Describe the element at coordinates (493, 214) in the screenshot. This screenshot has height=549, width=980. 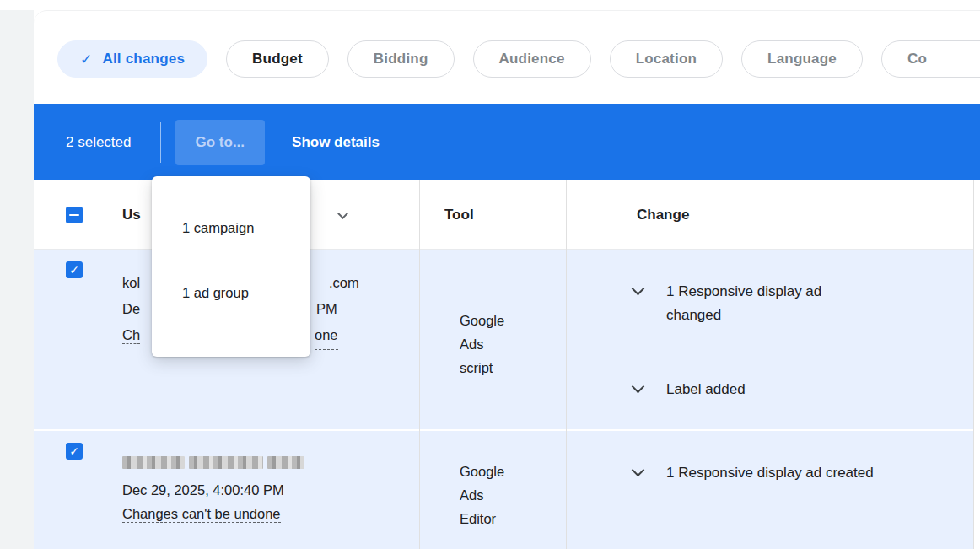
I see `header-tool-cell: Tool` at that location.